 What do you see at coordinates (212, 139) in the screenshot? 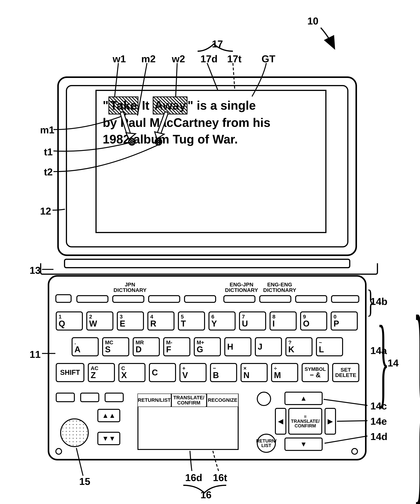
I see `display-line3: 1982 album Tug of War.` at bounding box center [212, 139].